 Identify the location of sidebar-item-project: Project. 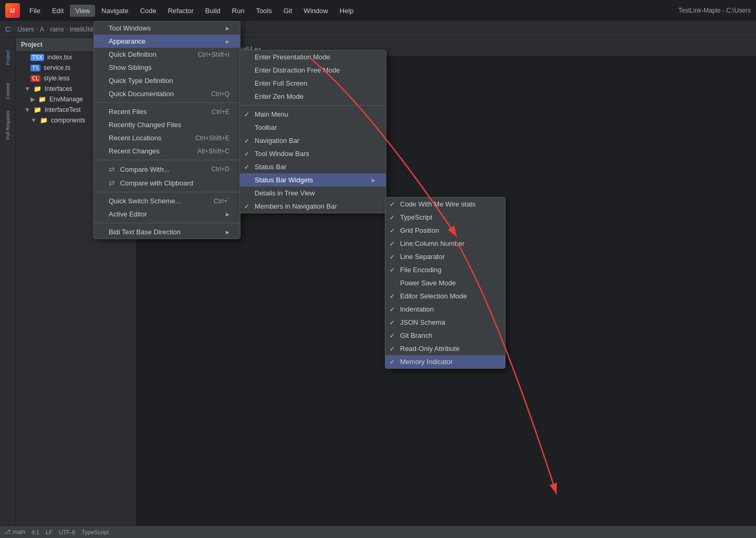
(8, 58).